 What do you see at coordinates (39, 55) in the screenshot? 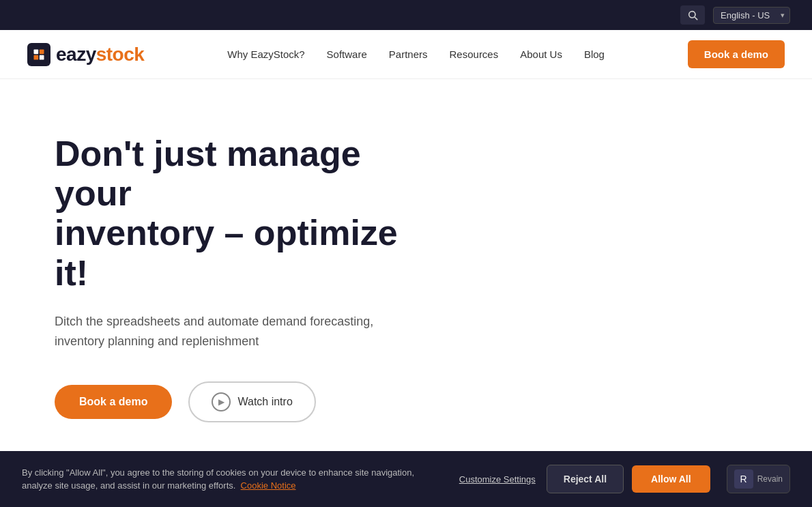
I see `logo-svg` at bounding box center [39, 55].